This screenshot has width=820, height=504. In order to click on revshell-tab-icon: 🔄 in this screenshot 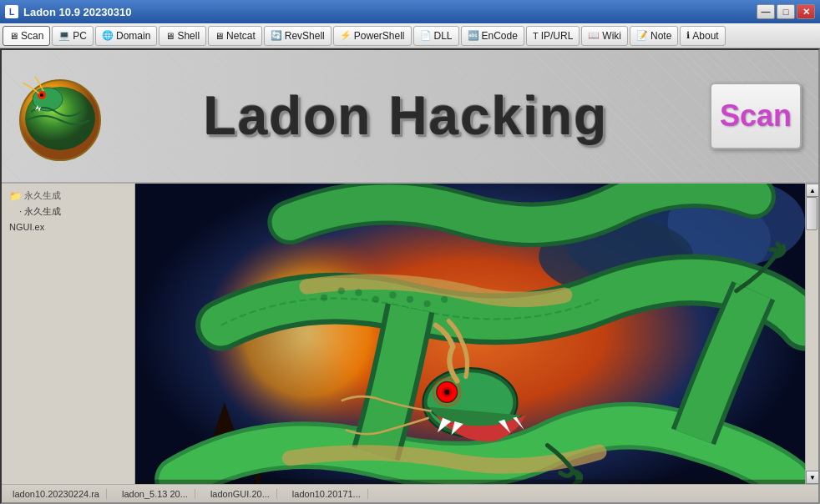, I will do `click(276, 35)`.